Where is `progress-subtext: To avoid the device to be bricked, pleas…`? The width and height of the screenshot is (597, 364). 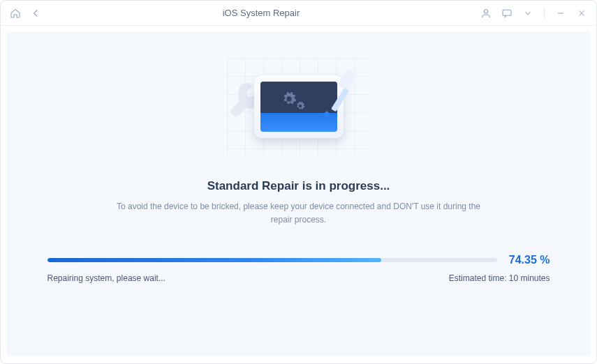
progress-subtext: To avoid the device to be bricked, pleas… is located at coordinates (299, 213).